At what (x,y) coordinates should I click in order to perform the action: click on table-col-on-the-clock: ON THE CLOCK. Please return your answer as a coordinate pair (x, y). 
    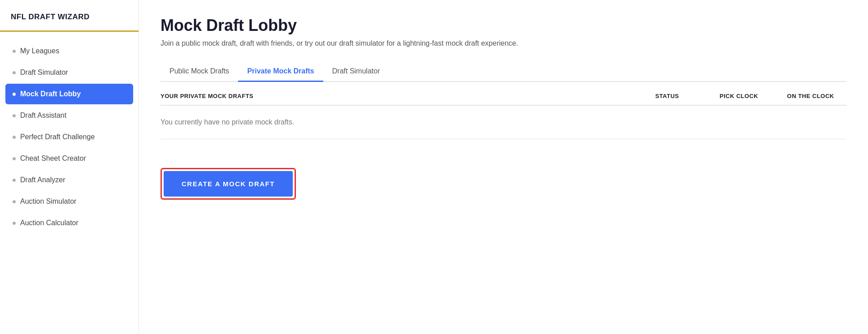
    Looking at the image, I should click on (811, 96).